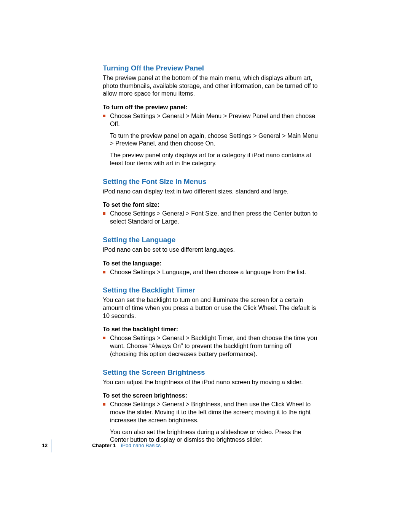 This screenshot has width=411, height=532. Describe the element at coordinates (211, 250) in the screenshot. I see `intro-text: iPod nano can be set to use different la…` at that location.